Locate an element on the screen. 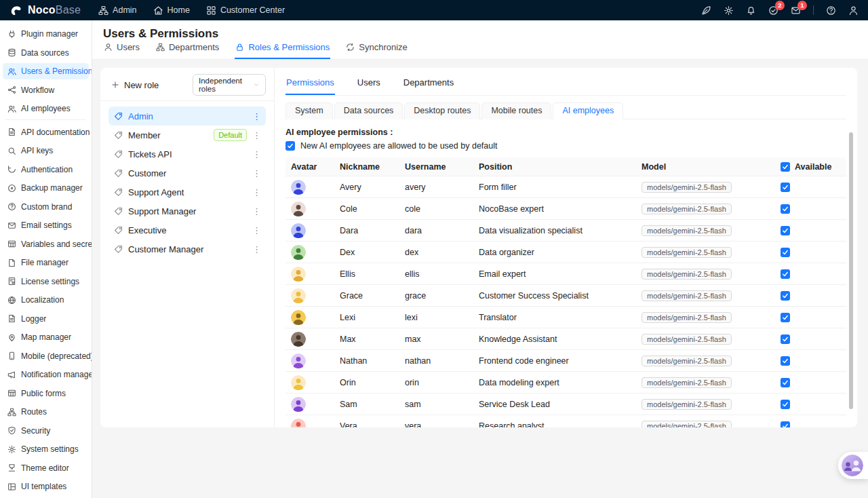  table-scrollbar is located at coordinates (851, 271).